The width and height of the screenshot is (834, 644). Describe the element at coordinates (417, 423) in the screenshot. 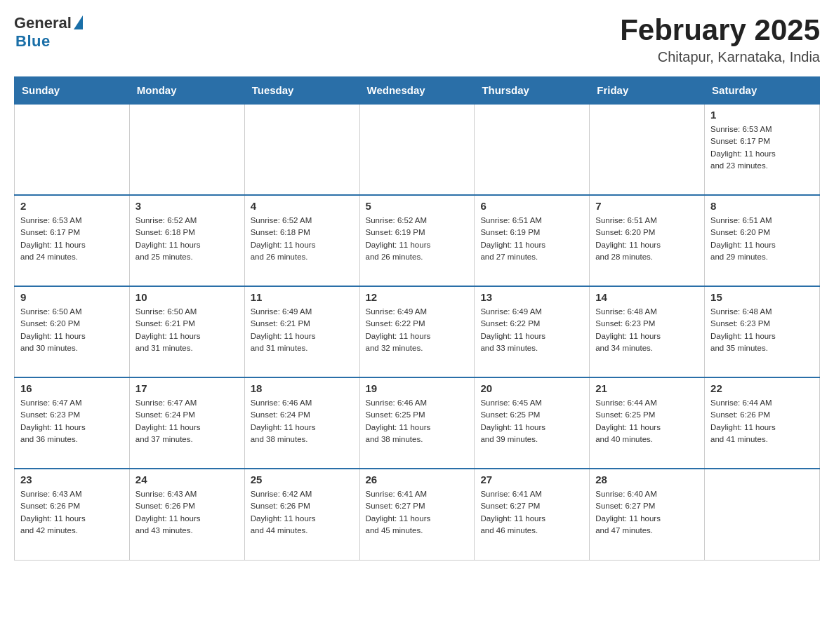

I see `calendar-cell: 19Sunrise: 6:46 AMSunset: 6:25 PMDayligh…` at that location.